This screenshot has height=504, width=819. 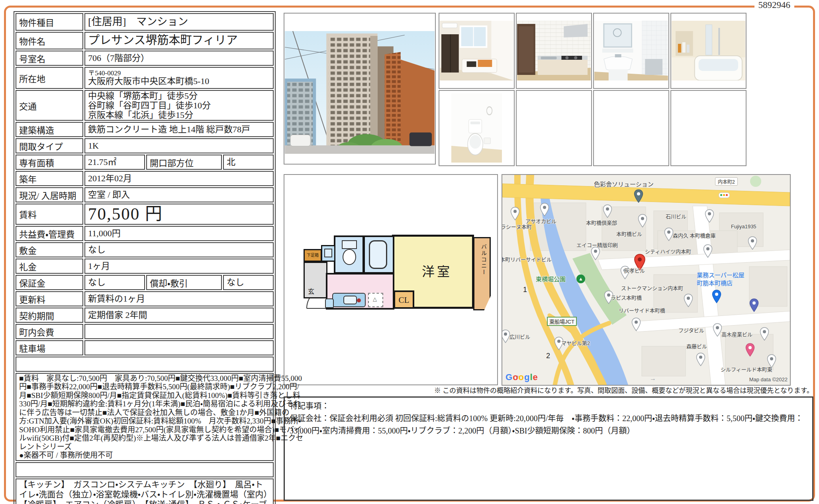 I want to click on photo-frame-building-exterior, so click(x=360, y=88).